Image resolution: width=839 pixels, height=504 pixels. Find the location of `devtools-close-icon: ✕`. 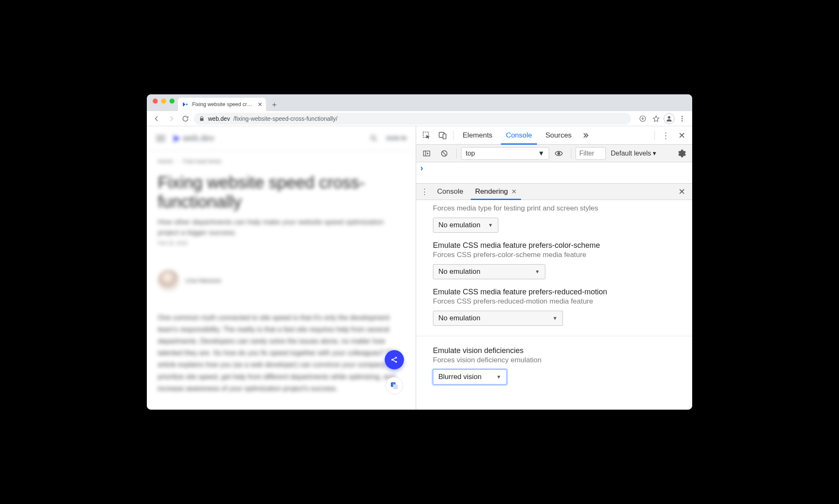

devtools-close-icon: ✕ is located at coordinates (682, 135).